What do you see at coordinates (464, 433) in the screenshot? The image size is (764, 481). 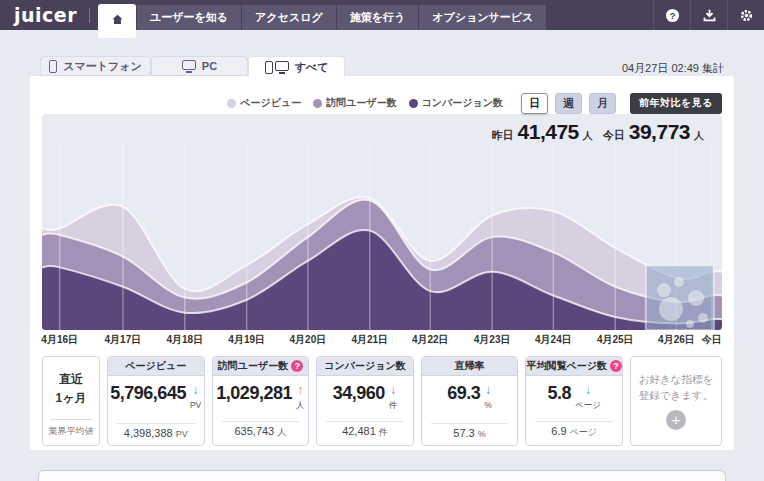 I see `average-number: 57.3` at bounding box center [464, 433].